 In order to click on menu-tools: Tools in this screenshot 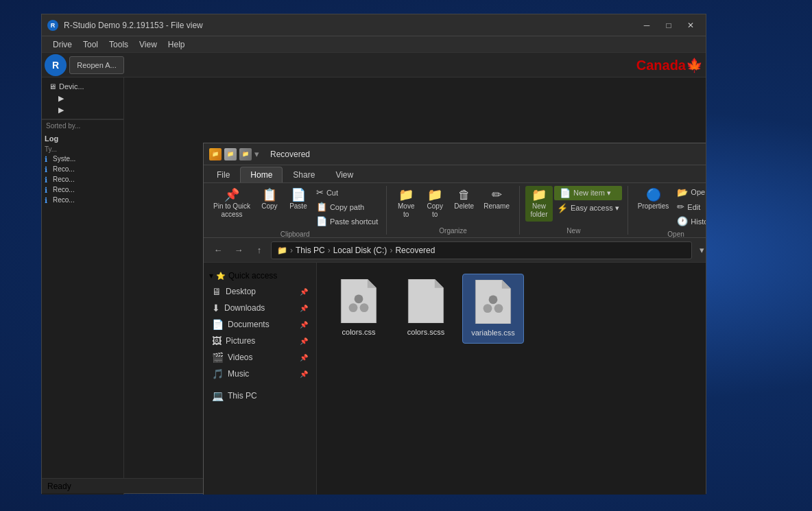, I will do `click(119, 44)`.